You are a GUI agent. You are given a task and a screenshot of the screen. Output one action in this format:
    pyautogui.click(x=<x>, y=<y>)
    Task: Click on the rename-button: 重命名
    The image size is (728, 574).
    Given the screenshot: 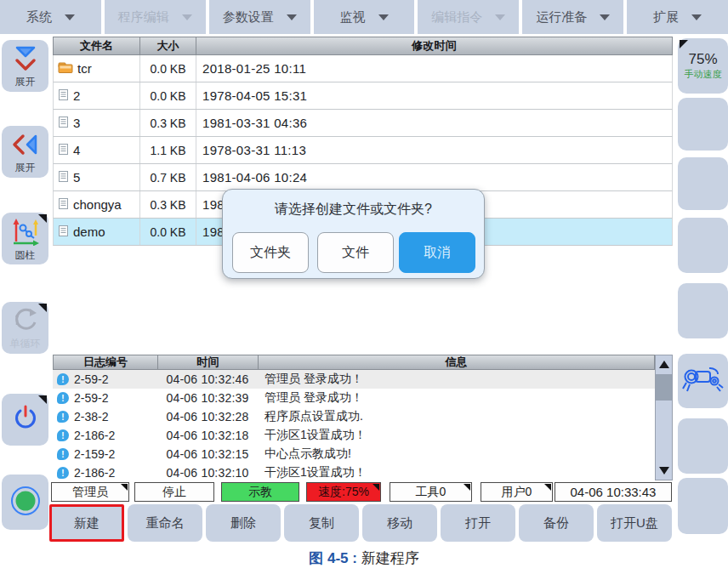 What is the action you would take?
    pyautogui.click(x=165, y=523)
    